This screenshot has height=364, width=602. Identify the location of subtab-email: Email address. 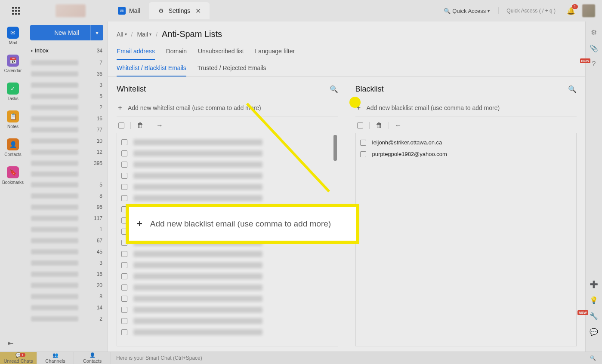
(136, 52).